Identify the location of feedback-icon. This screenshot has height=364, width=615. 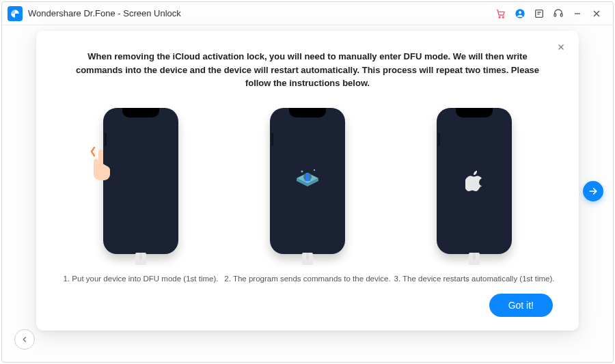
(539, 14).